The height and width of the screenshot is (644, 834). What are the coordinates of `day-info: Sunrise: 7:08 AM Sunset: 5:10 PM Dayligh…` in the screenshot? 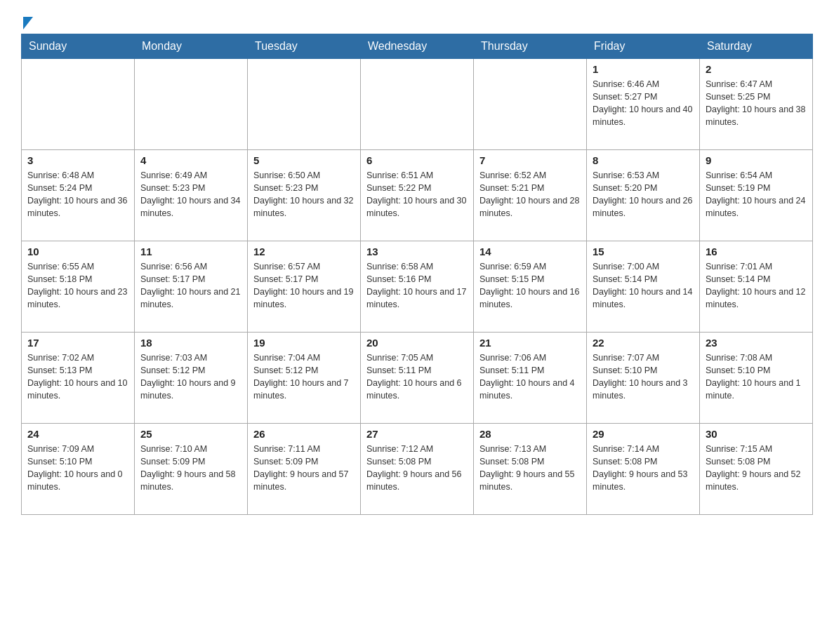 It's located at (756, 377).